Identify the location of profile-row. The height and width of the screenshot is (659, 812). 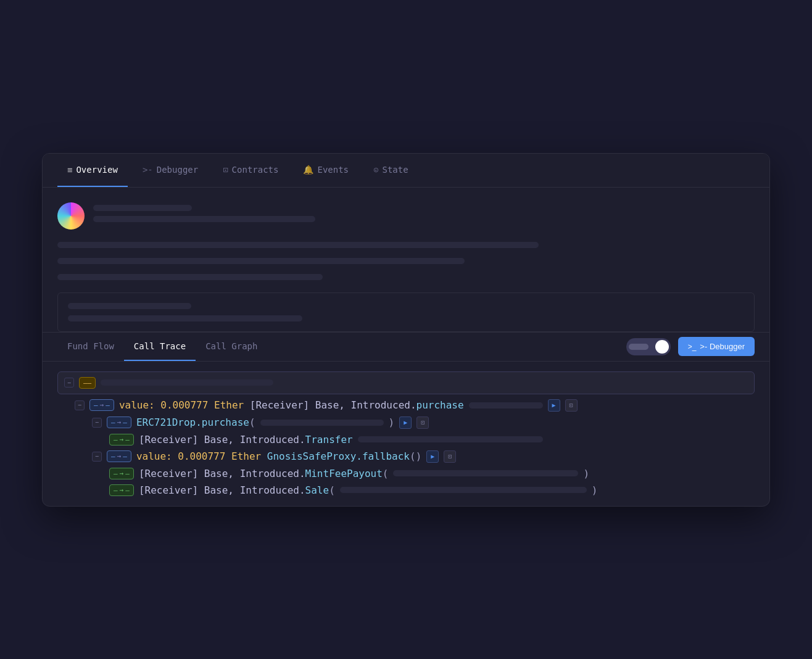
(406, 216).